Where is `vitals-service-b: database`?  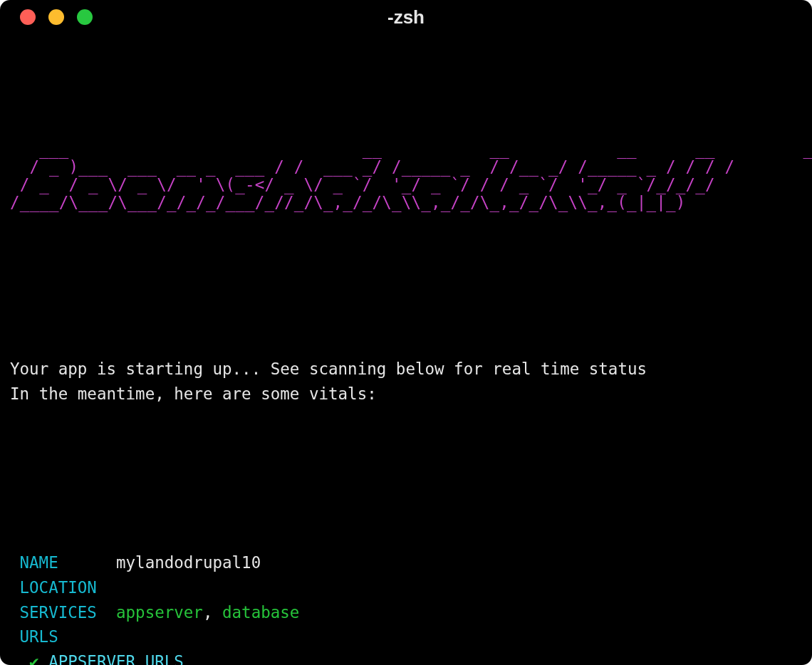
vitals-service-b: database is located at coordinates (261, 612).